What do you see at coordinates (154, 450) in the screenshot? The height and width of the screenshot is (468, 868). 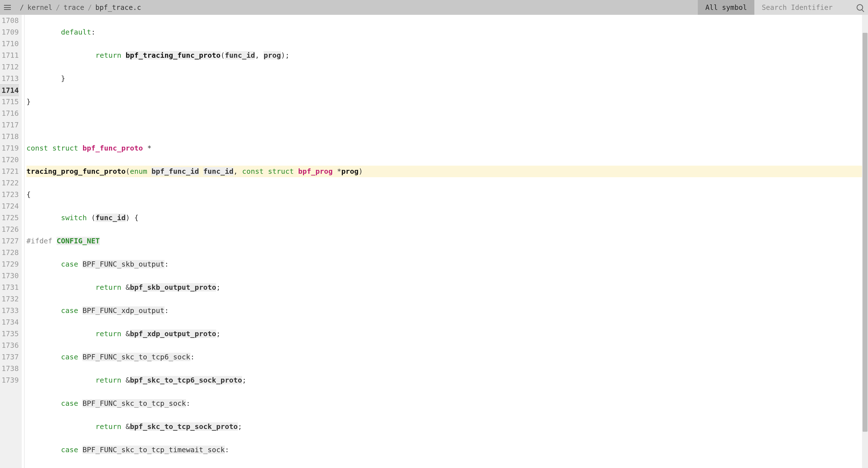 I see `enum-value: BPF_FUNC_skc_to_tcp_timewait_sock` at bounding box center [154, 450].